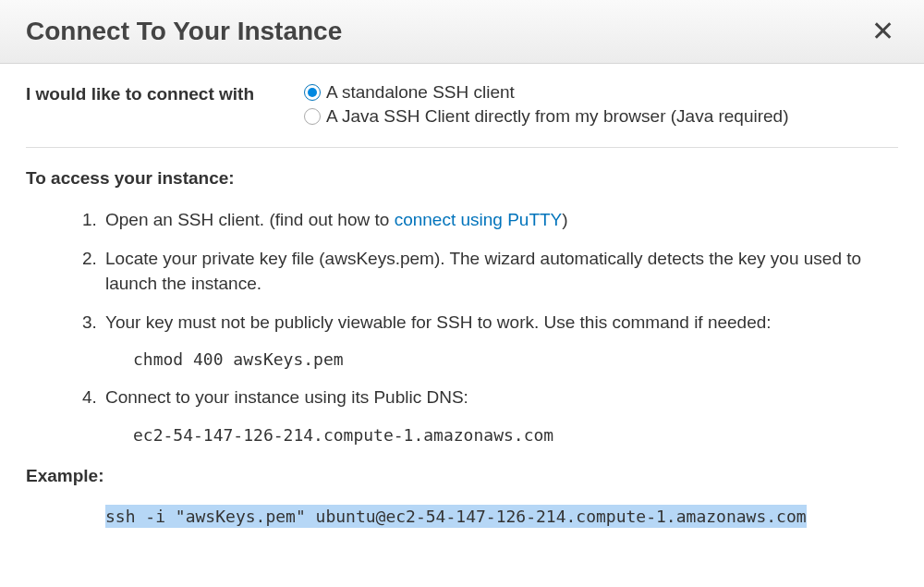 The width and height of the screenshot is (924, 587). Describe the element at coordinates (547, 116) in the screenshot. I see `radio-option-java-client: A Java SSH Client directly from my brows…` at that location.